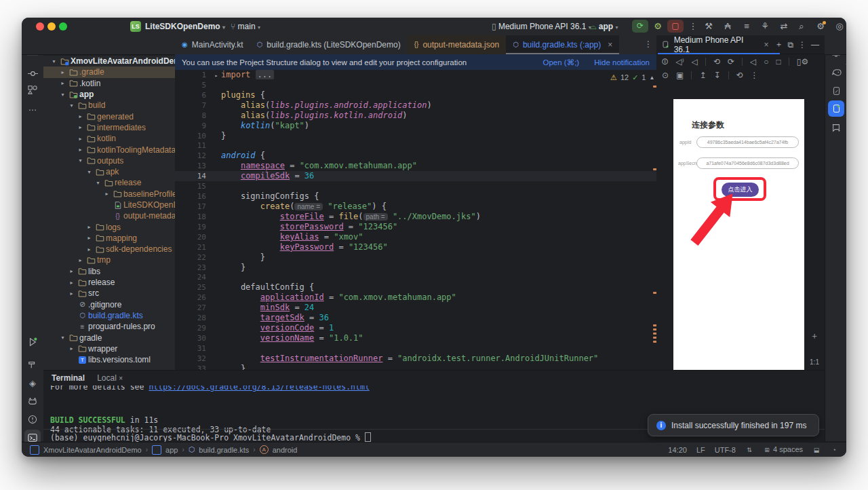  I want to click on tree-item-generated: ▸generated, so click(109, 116).